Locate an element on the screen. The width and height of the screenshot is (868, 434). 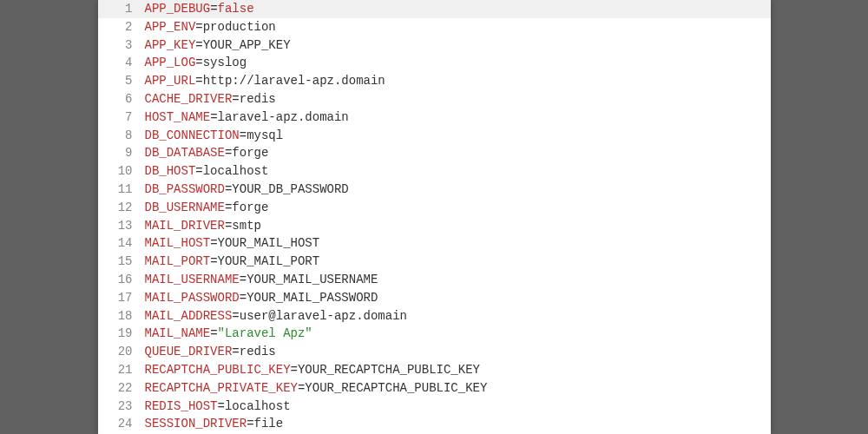
code-line: 1APP_DEBUG=false is located at coordinates (434, 9).